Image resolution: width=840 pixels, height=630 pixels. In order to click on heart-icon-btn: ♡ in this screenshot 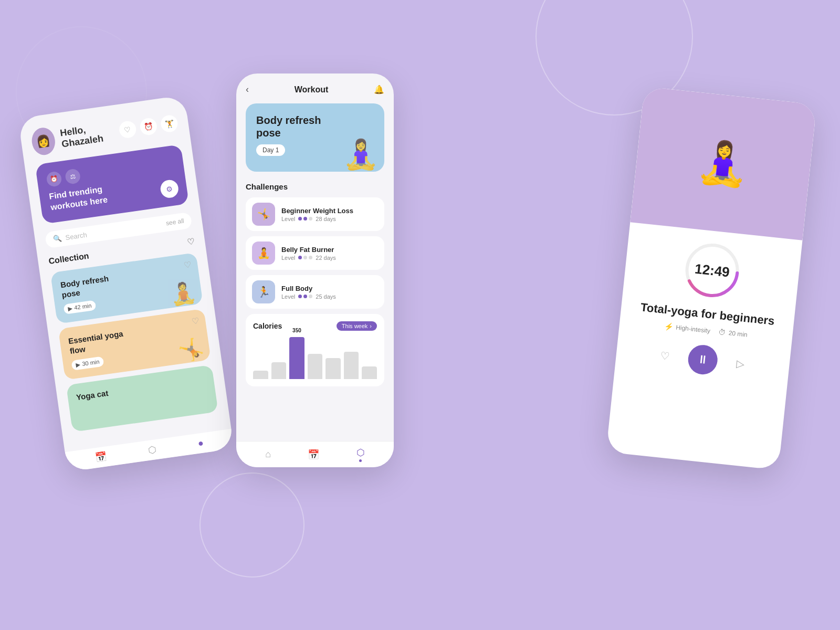, I will do `click(128, 130)`.